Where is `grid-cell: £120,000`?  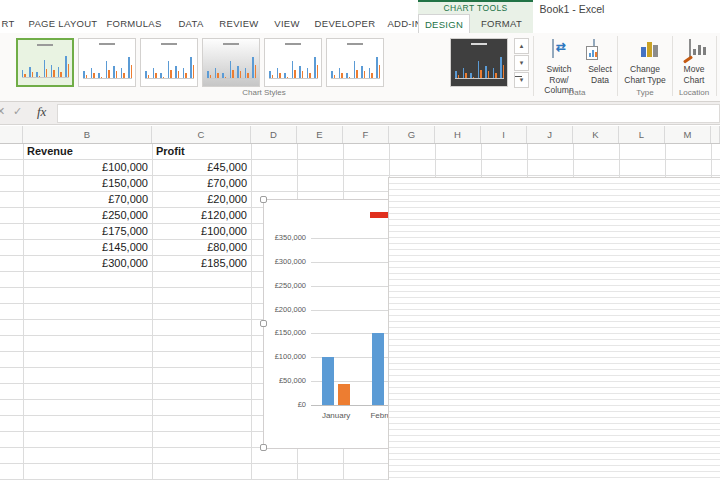
grid-cell: £120,000 is located at coordinates (202, 216).